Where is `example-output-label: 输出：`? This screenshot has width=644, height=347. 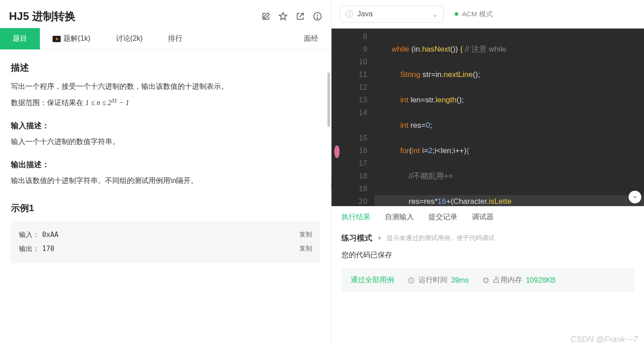 example-output-label: 输出： is located at coordinates (29, 248).